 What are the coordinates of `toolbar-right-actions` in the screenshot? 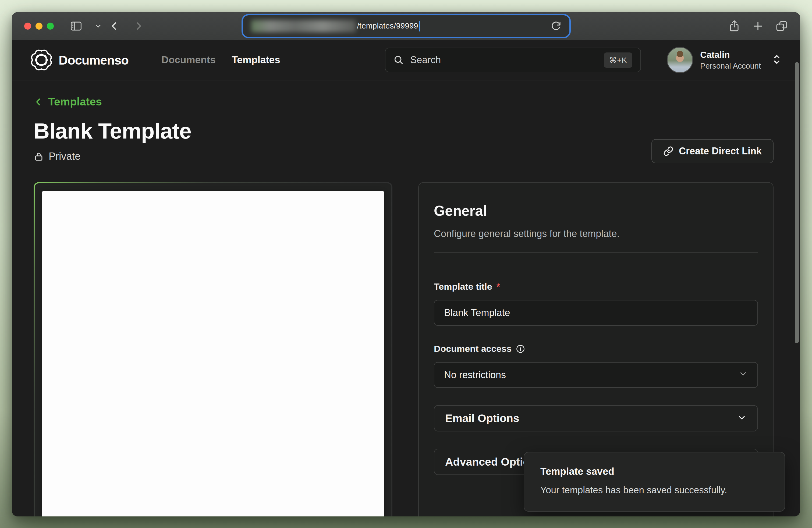 It's located at (758, 26).